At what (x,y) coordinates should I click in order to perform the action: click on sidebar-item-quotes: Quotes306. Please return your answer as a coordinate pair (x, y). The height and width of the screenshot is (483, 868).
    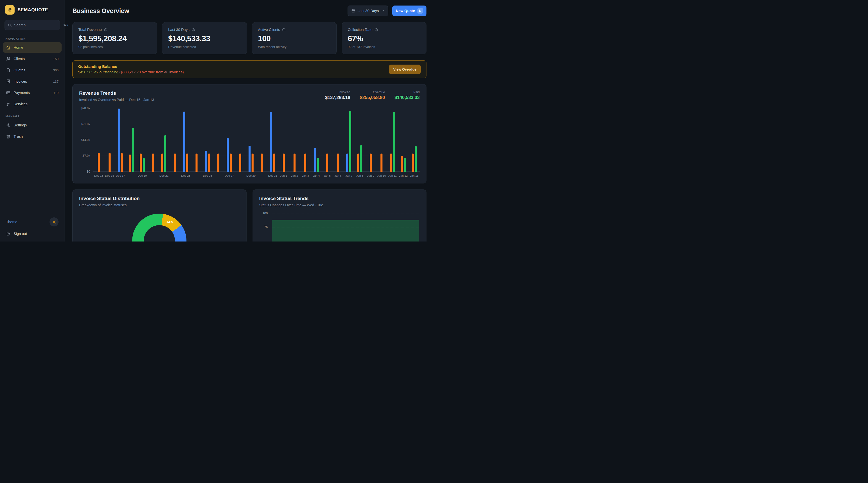
    Looking at the image, I should click on (32, 70).